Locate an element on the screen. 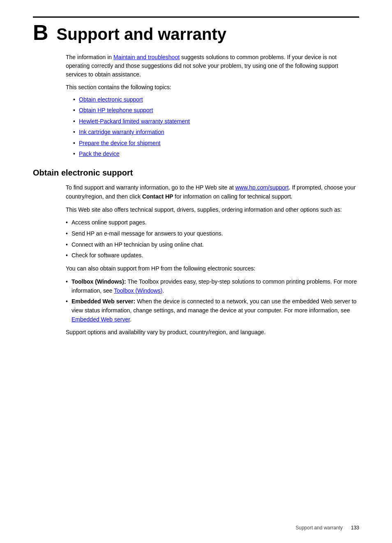 This screenshot has width=392, height=543. toc-link-warranty-statement: Hewlett-Packard limited warranty stateme… is located at coordinates (134, 121).